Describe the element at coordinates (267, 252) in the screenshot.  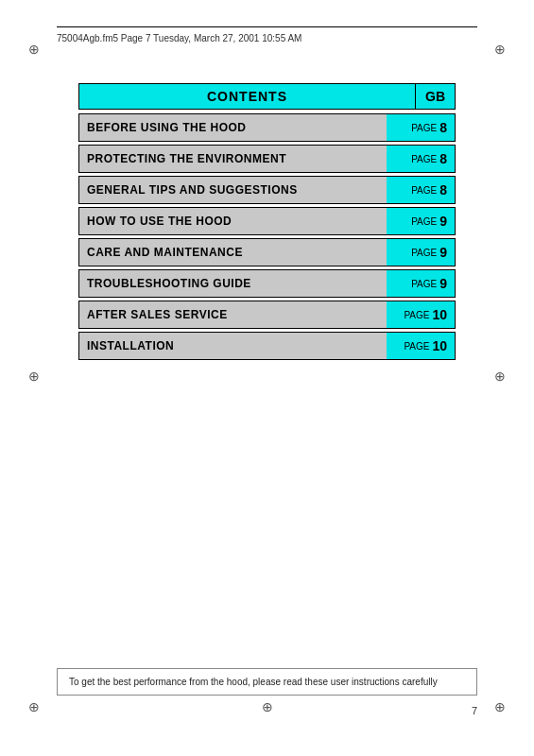
I see `toc-row-4: CARE AND MAINTENANCE PAGE 9` at that location.